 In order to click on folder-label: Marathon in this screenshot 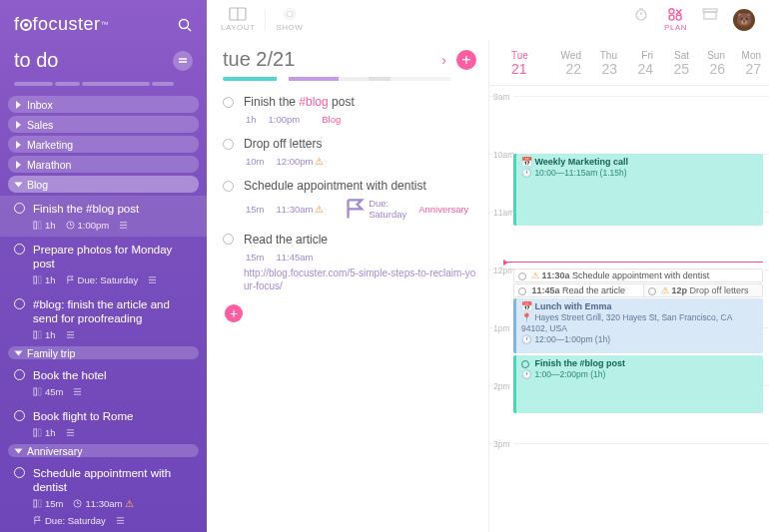, I will do `click(49, 165)`.